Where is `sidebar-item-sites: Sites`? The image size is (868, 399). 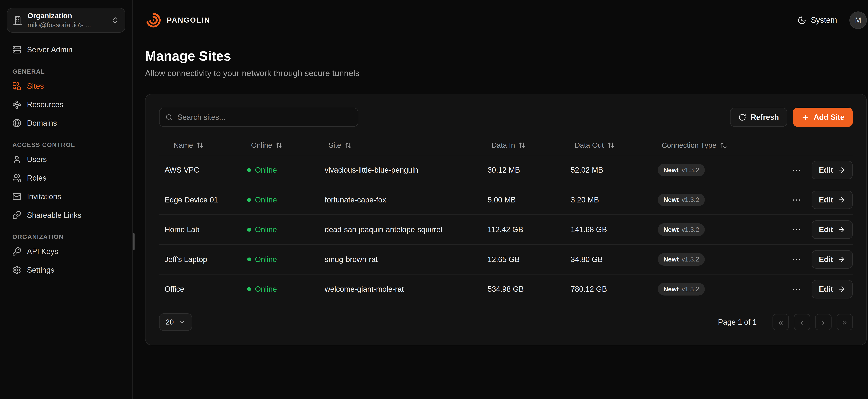 sidebar-item-sites: Sites is located at coordinates (66, 86).